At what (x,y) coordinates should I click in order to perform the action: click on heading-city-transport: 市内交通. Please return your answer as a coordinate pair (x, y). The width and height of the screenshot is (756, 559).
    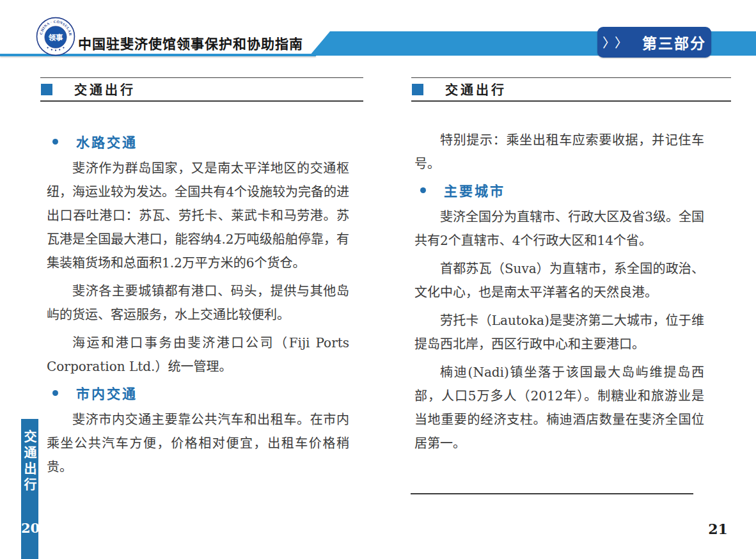
    Looking at the image, I should click on (198, 393).